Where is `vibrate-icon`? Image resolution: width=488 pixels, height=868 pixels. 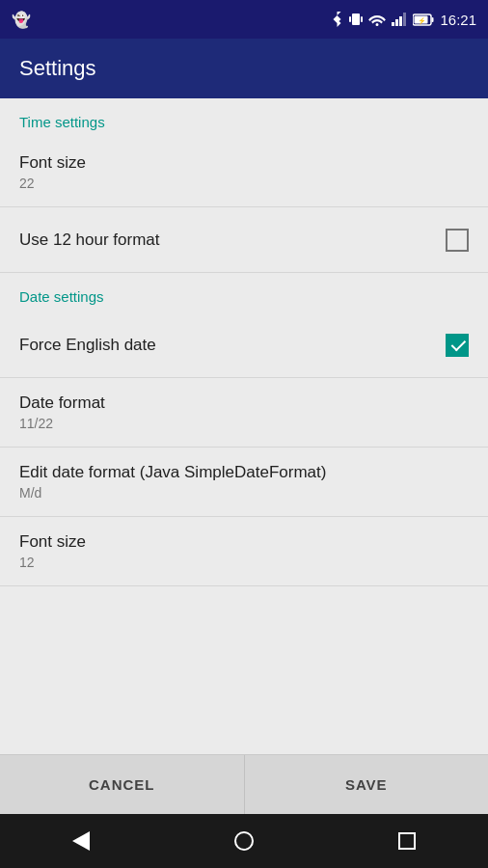 vibrate-icon is located at coordinates (356, 19).